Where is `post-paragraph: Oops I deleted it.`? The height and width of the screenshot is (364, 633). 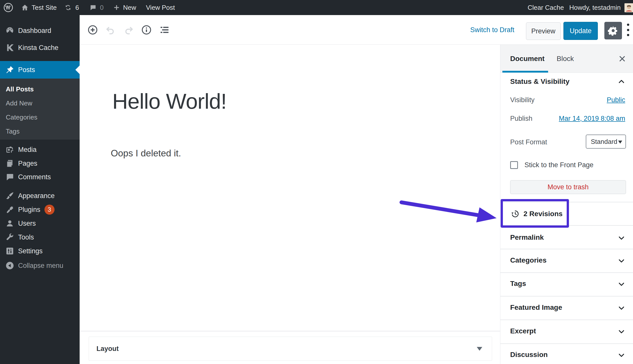
post-paragraph: Oops I deleted it. is located at coordinates (146, 153).